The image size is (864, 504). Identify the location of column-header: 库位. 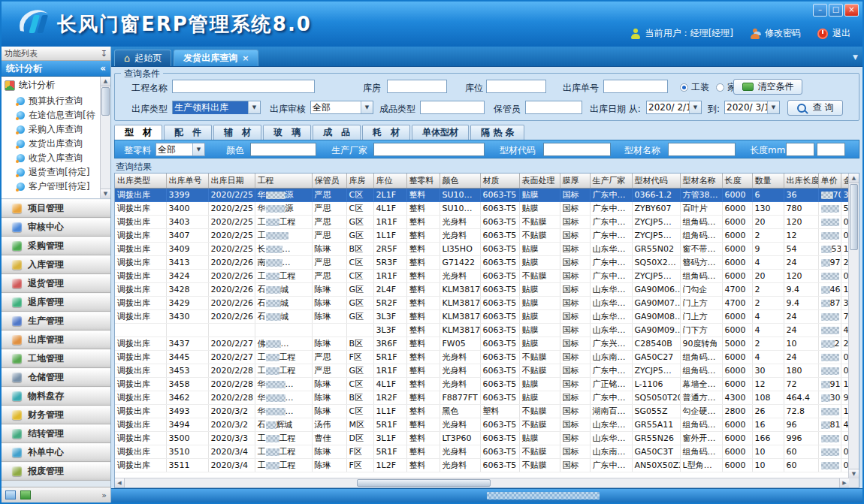
(390, 181).